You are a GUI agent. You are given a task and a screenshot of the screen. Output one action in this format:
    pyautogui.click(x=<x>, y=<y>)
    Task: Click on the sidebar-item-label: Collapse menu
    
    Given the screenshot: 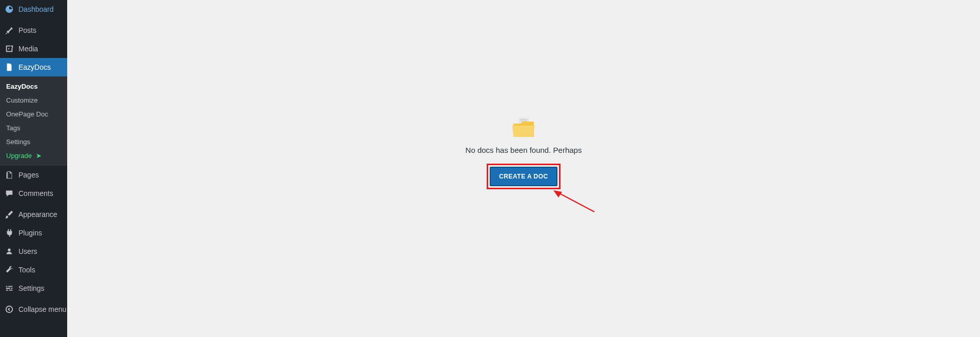 What is the action you would take?
    pyautogui.click(x=42, y=309)
    